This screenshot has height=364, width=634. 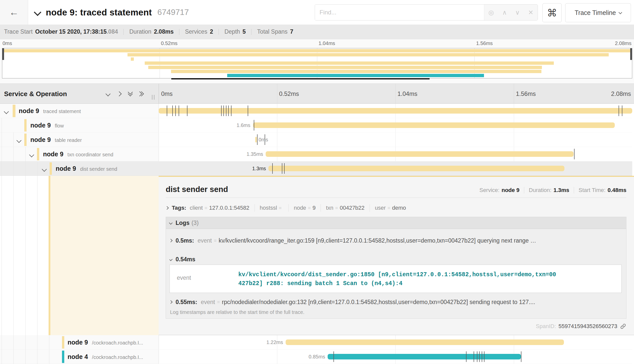 What do you see at coordinates (38, 12) in the screenshot?
I see `collapse-trace-chevron-icon` at bounding box center [38, 12].